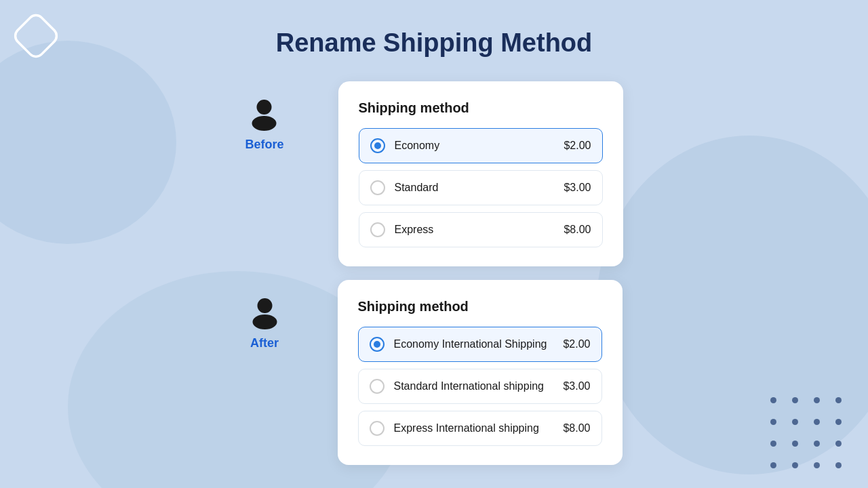 The height and width of the screenshot is (488, 868). Describe the element at coordinates (480, 306) in the screenshot. I see `after-card-title: Shipping method` at that location.